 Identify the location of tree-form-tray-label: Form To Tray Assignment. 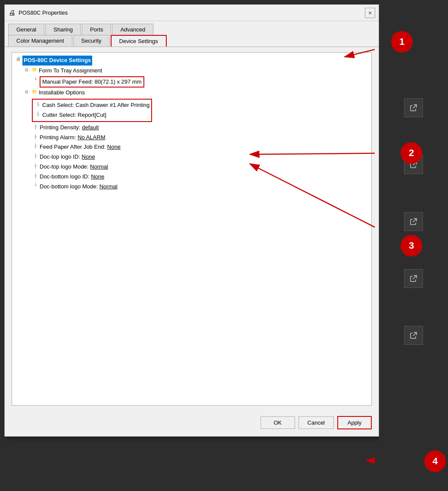
(71, 71).